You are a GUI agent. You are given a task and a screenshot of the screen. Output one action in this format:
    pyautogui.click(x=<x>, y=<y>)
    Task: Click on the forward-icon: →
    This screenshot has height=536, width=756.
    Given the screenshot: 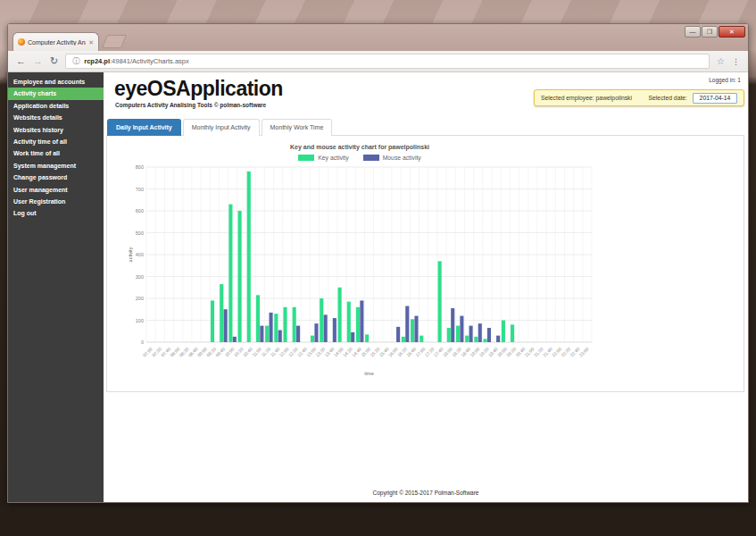 What is the action you would take?
    pyautogui.click(x=37, y=61)
    